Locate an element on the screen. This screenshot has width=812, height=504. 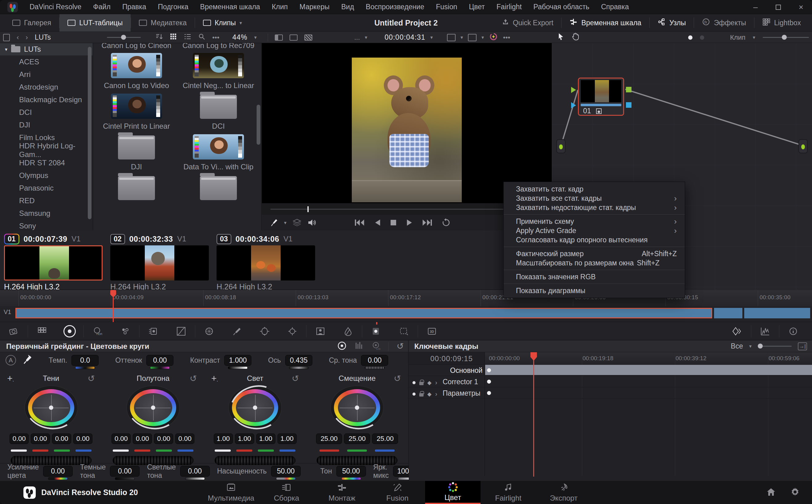
page-tab-fusion: Fusion is located at coordinates (397, 493).